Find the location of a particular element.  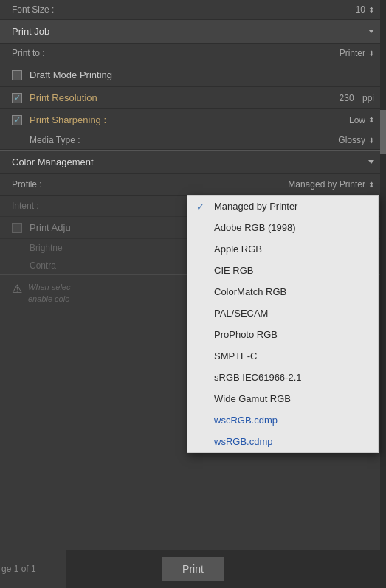

color-management-title: Color Management is located at coordinates (53, 162).